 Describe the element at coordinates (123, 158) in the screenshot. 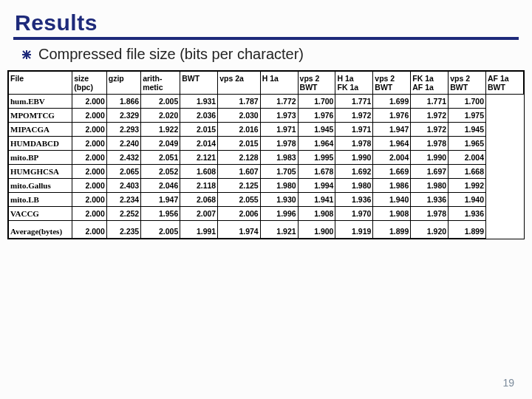

I see `cell-value: 2.432` at that location.